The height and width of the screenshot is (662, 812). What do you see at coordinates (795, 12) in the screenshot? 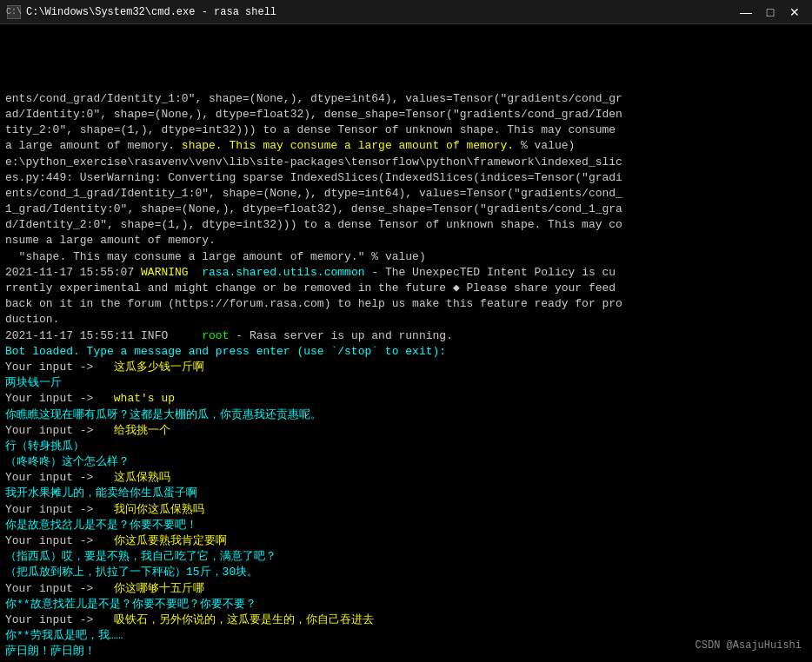
I see `close-button: ✕` at bounding box center [795, 12].